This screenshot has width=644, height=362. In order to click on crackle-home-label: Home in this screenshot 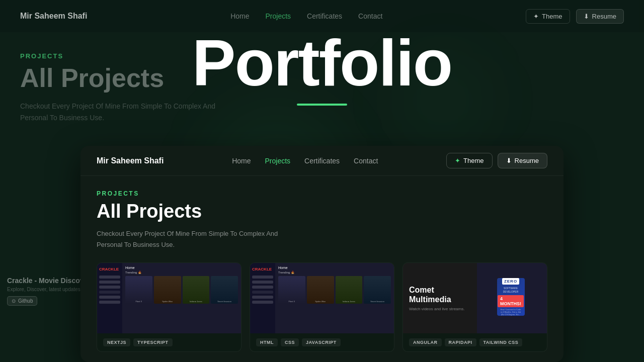, I will do `click(182, 267)`.